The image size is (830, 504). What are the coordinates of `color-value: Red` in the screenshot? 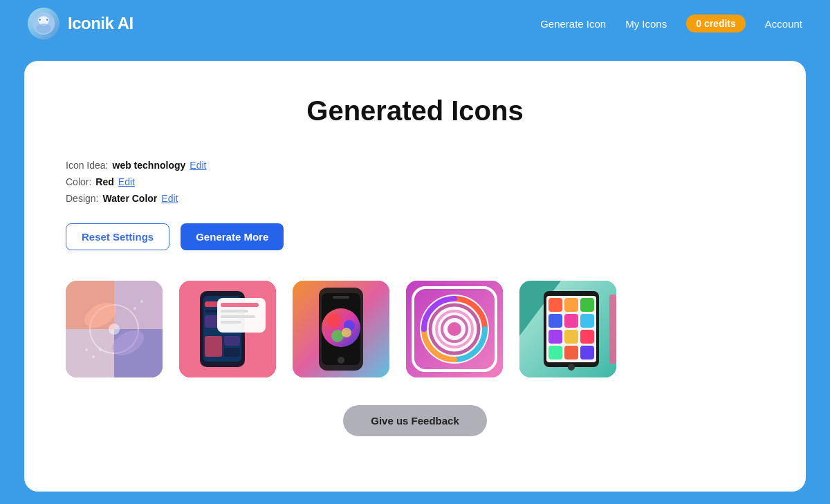 It's located at (104, 182).